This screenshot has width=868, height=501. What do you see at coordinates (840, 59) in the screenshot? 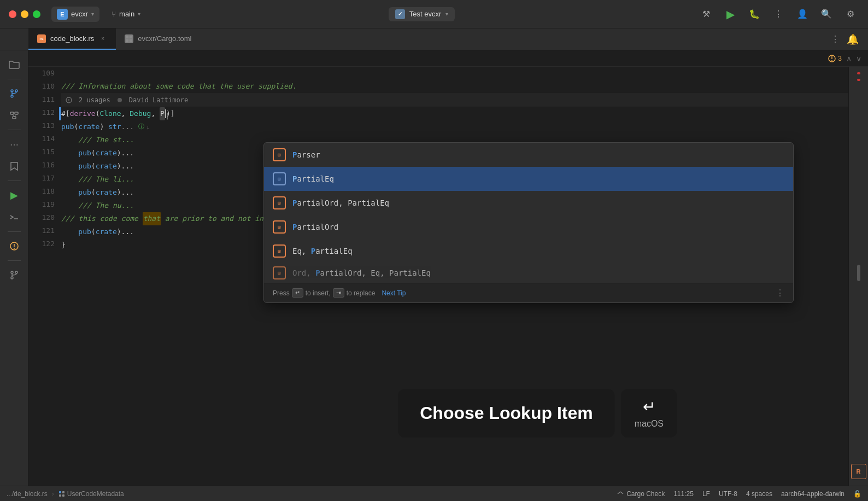
I see `error-count: 3` at bounding box center [840, 59].